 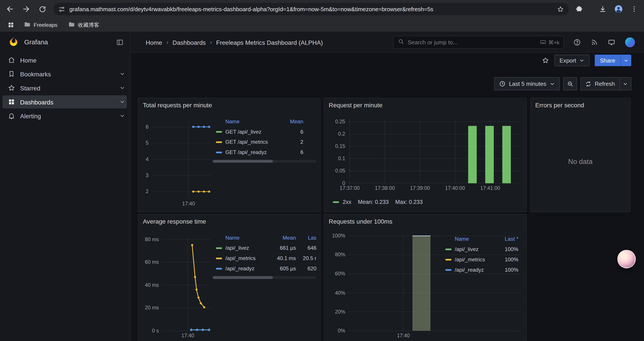 What do you see at coordinates (602, 9) in the screenshot?
I see `downloads-icon` at bounding box center [602, 9].